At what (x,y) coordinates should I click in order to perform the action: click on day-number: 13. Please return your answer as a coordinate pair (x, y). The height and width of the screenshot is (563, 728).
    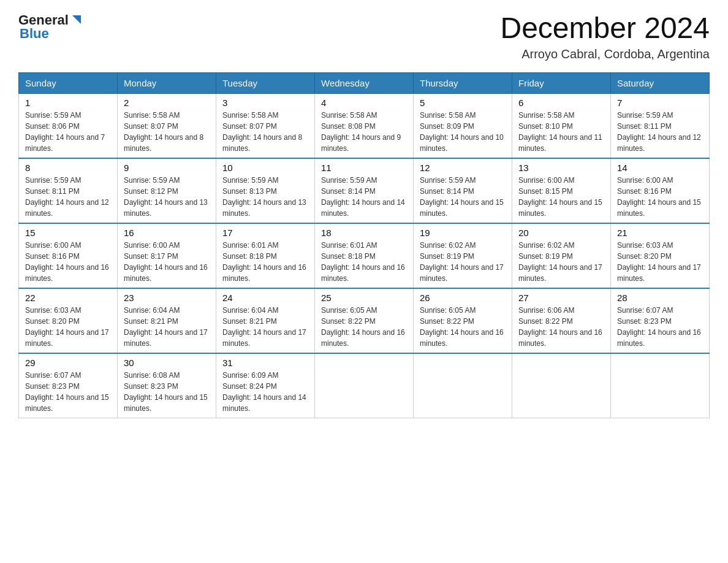
    Looking at the image, I should click on (561, 168).